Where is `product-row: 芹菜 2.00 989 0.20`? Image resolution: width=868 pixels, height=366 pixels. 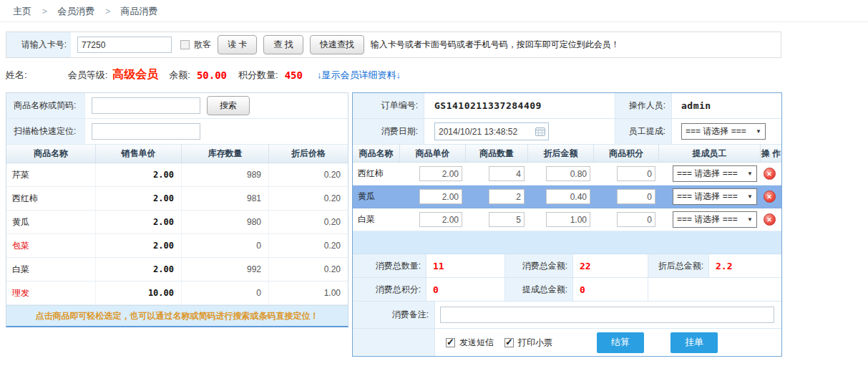 product-row: 芹菜 2.00 989 0.20 is located at coordinates (177, 175).